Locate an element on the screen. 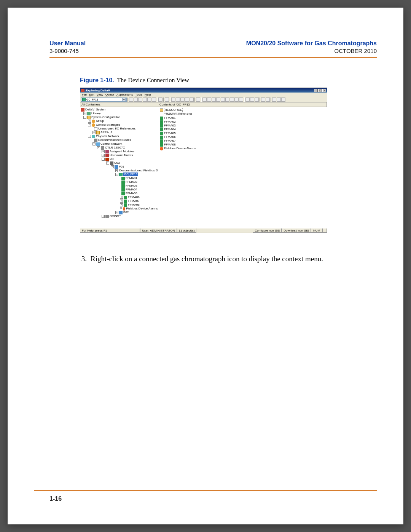 This screenshot has height=532, width=411. tree-decommfb: Decommissioned Fieldbus Devices is located at coordinates (139, 171).